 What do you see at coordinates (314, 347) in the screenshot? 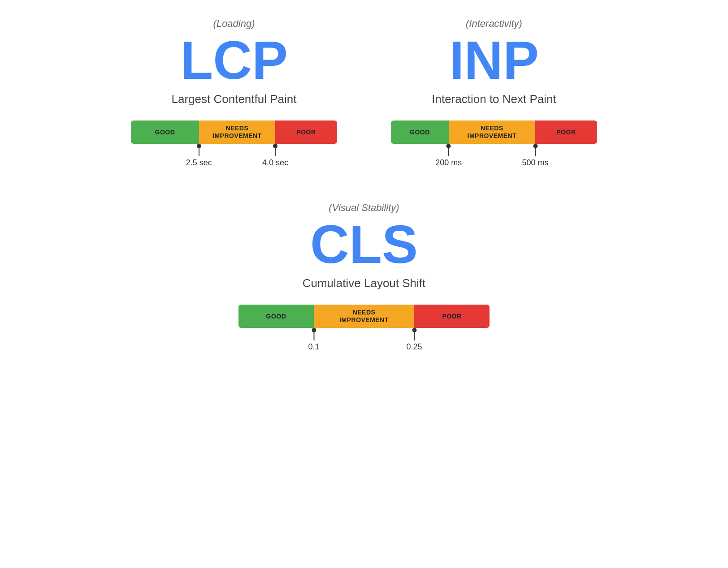
I see `cls-tick1-label: 0.1` at bounding box center [314, 347].